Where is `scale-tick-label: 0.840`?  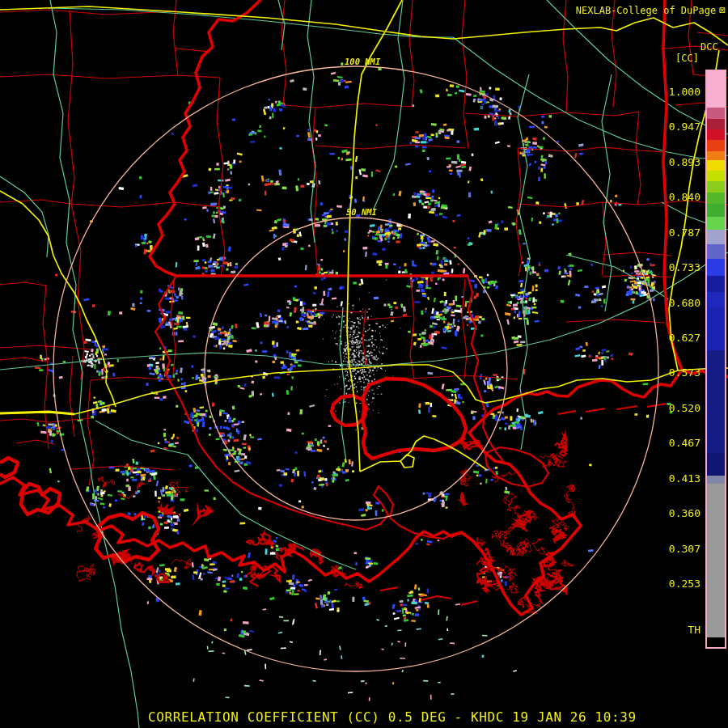 scale-tick-label: 0.840 is located at coordinates (684, 197).